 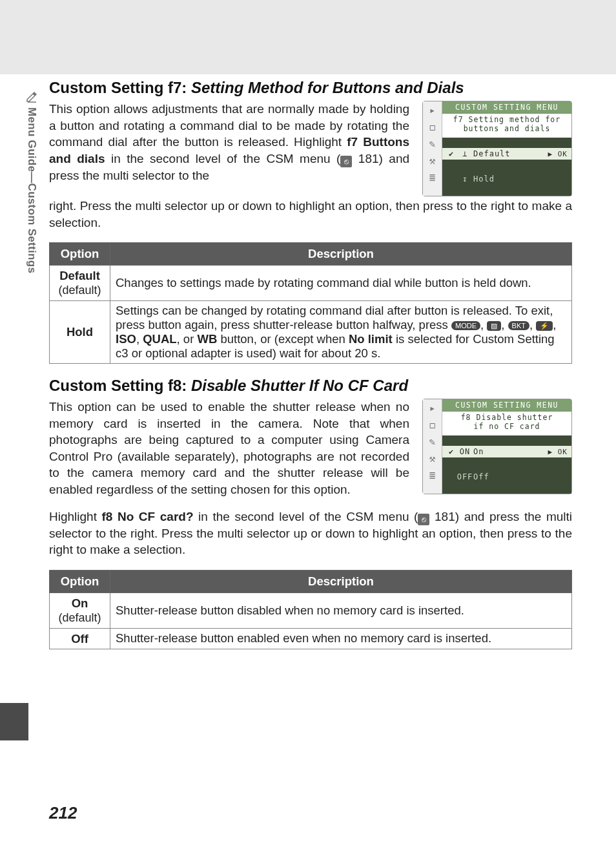 What do you see at coordinates (311, 611) in the screenshot?
I see `table-row: On (default) Shutter-release button disa…` at bounding box center [311, 611].